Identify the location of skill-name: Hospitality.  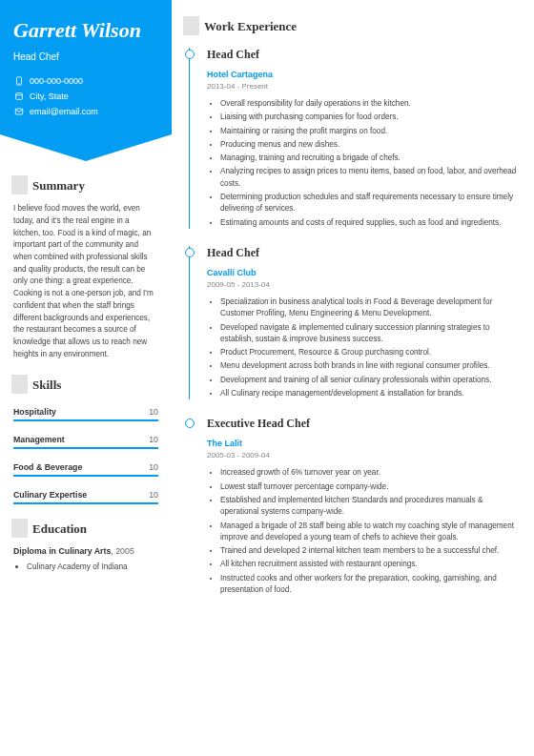
(34, 412).